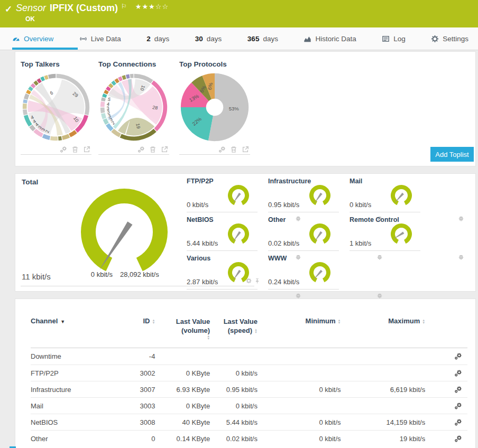 The width and height of the screenshot is (478, 448). I want to click on sensor-header: ✓ SensorIPFIX (Custom)⚐★★★☆☆ OK, so click(239, 14).